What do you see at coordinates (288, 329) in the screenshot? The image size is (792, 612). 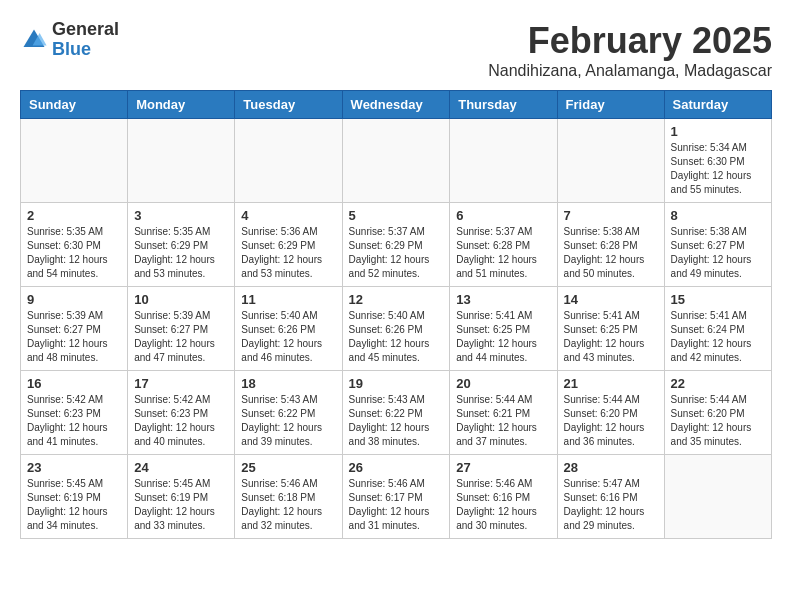 I see `table-row: 11Sunrise: 5:40 AMSunset: 6:26 PMDayligh…` at bounding box center [288, 329].